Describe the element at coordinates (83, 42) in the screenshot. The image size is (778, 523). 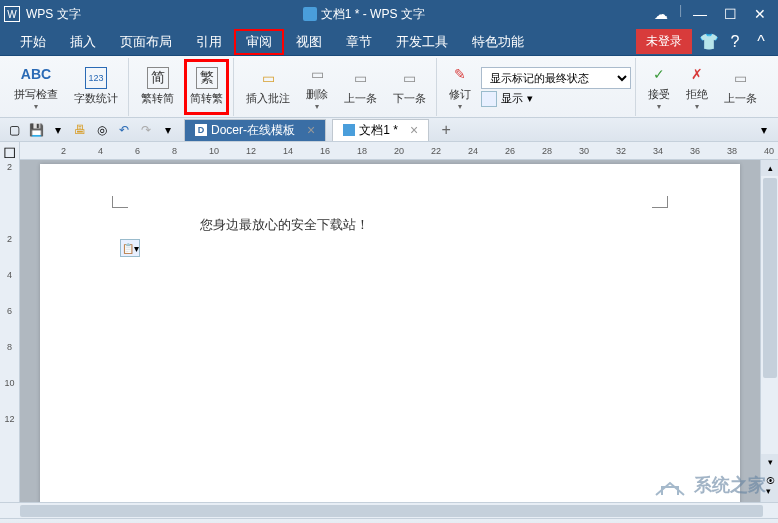
I see `menu-insert: 插入` at that location.